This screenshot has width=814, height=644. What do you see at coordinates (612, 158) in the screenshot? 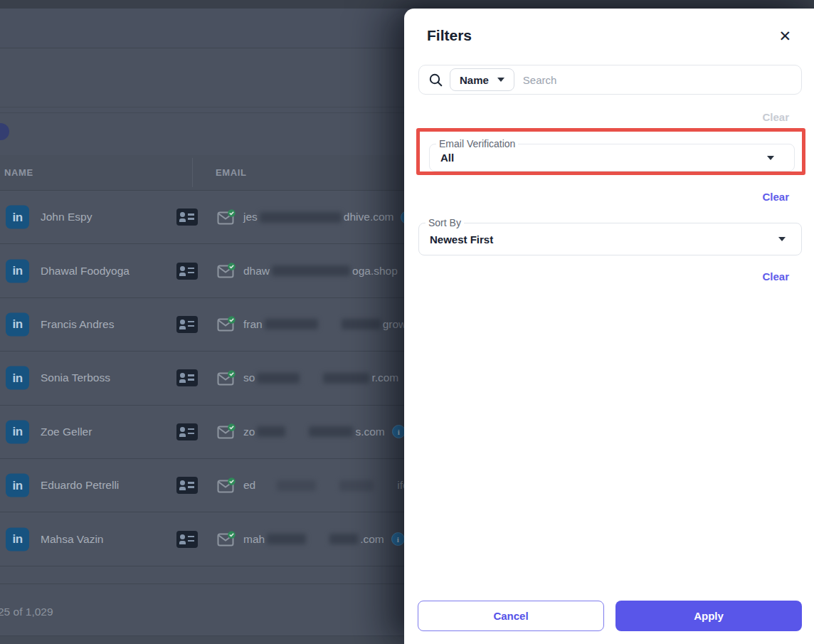
I see `email-verification-select: Email Verification All` at bounding box center [612, 158].